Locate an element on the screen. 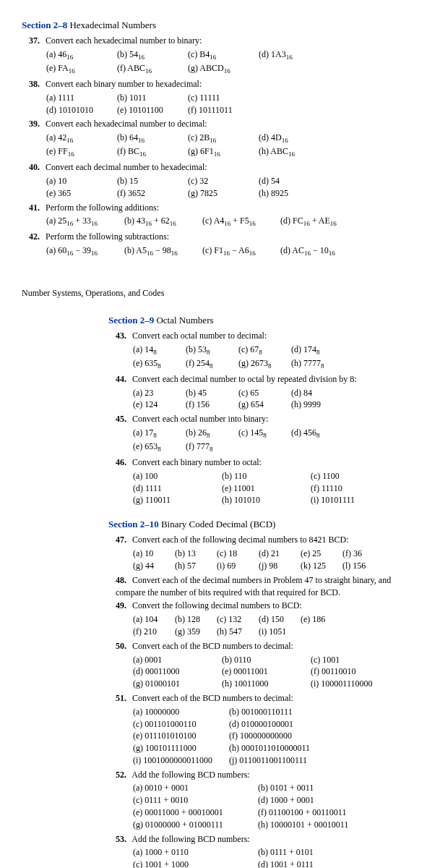 This screenshot has width=427, height=868. problem-text: Convert each binary number to hexadecima… is located at coordinates (124, 84).